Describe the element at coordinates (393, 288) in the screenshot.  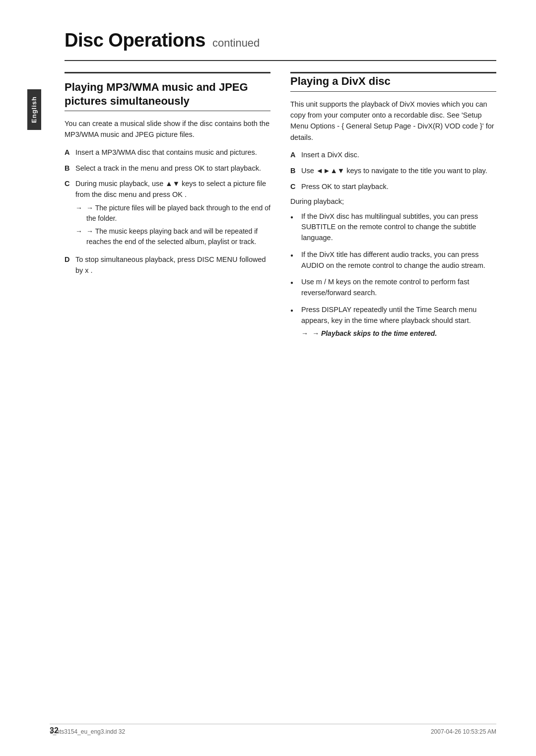
I see `list-item: ● Use m / M keys on the remote control t…` at that location.